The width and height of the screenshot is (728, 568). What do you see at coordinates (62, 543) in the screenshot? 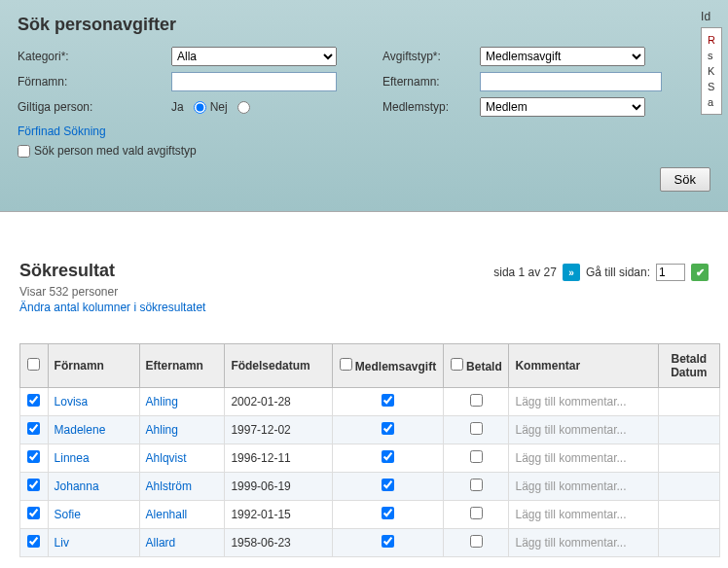
I see `row-fornamn-link: Liv` at bounding box center [62, 543].